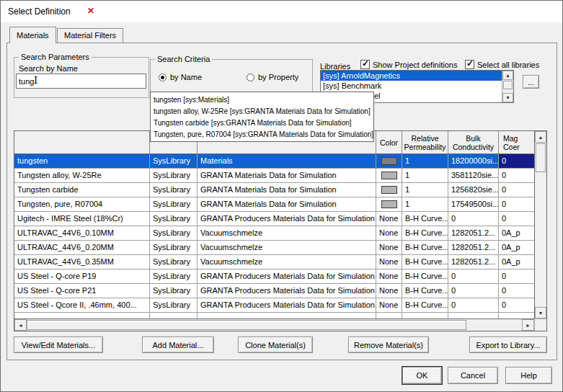 The width and height of the screenshot is (563, 392). Describe the element at coordinates (262, 112) in the screenshot. I see `suggestion-item: tungsten alloy, W-25Re [sys:GRANTA Mater…` at that location.